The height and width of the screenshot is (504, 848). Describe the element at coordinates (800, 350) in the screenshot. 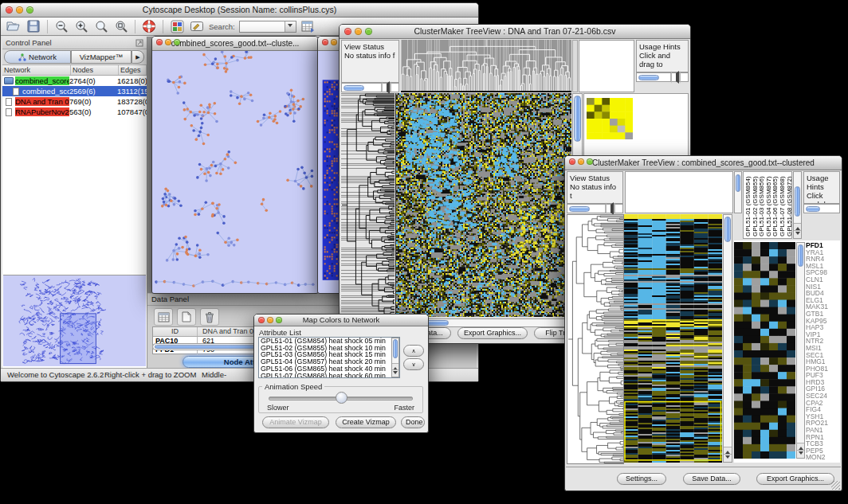

I see `gene-list-scrollbar` at that location.